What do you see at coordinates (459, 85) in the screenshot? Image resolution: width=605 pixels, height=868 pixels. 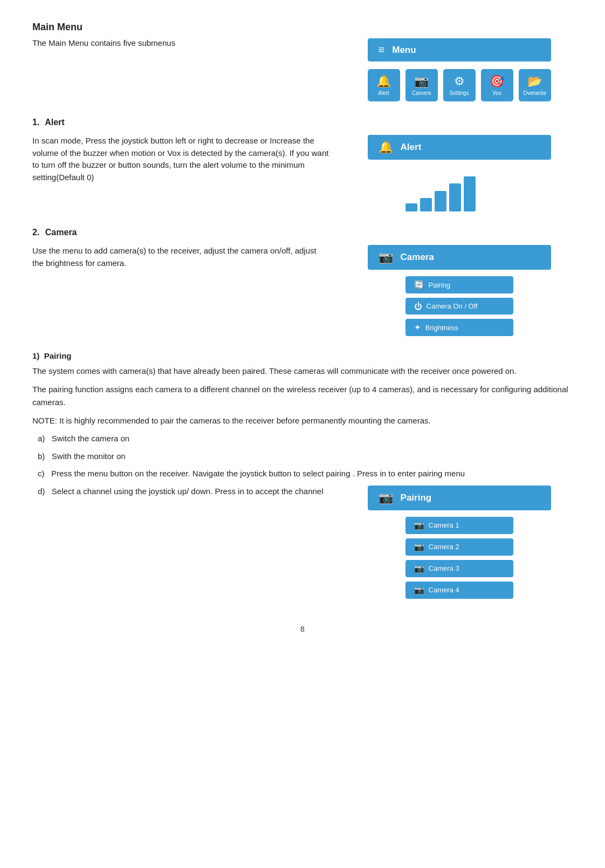 I see `menu-icon-settings: ⚙ Settings` at bounding box center [459, 85].